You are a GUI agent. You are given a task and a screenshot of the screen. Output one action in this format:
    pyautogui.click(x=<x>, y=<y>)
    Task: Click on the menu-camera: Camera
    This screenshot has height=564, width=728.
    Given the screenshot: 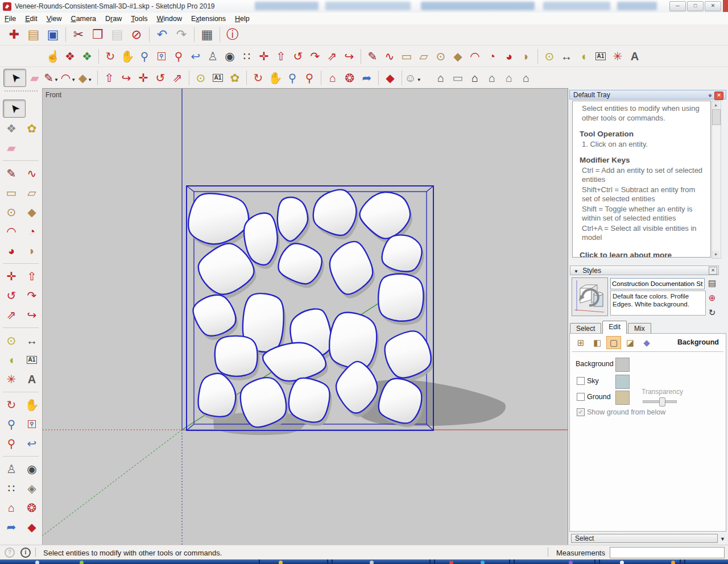 What is the action you would take?
    pyautogui.click(x=84, y=19)
    